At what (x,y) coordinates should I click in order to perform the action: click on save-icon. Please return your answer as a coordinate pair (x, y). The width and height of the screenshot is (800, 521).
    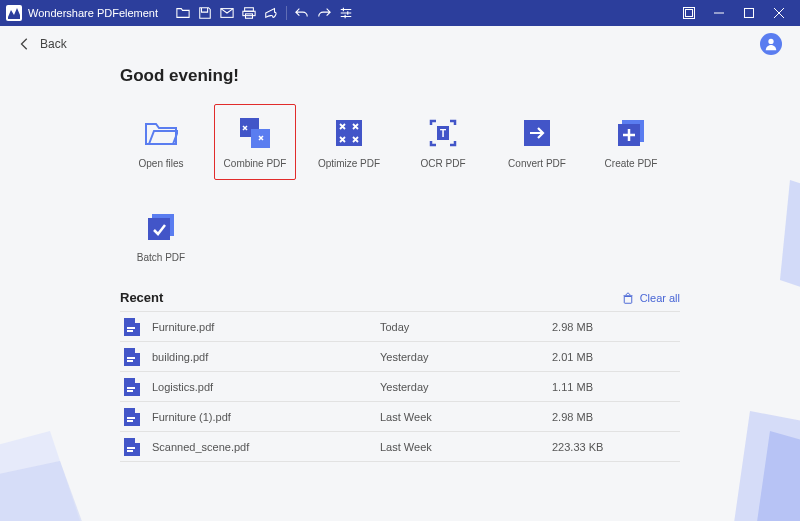
    Looking at the image, I should click on (205, 13).